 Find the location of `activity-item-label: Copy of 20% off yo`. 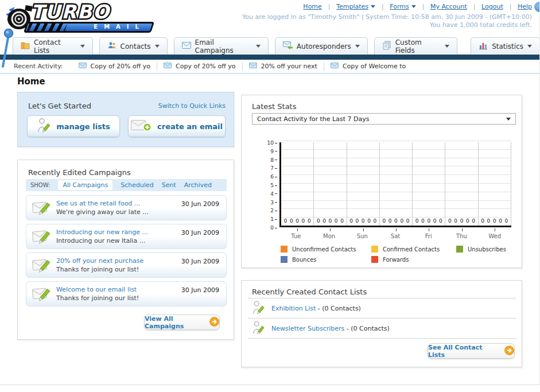

activity-item-label: Copy of 20% off yo is located at coordinates (205, 67).